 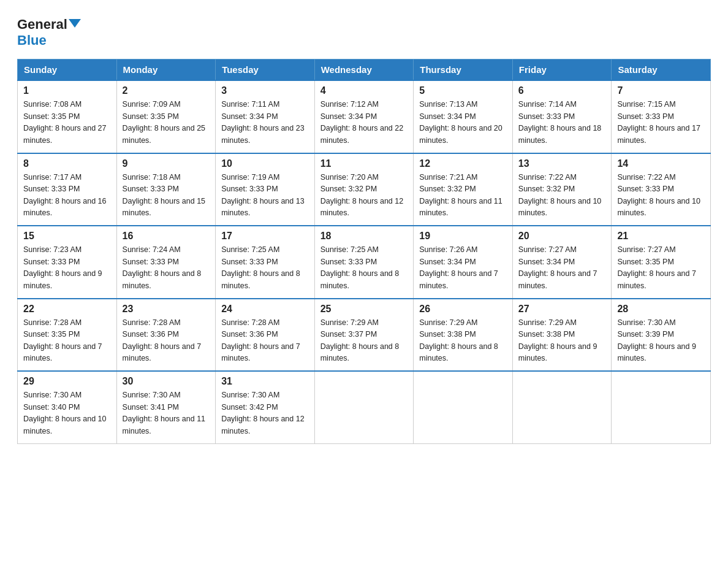 What do you see at coordinates (563, 164) in the screenshot?
I see `day-number: 13` at bounding box center [563, 164].